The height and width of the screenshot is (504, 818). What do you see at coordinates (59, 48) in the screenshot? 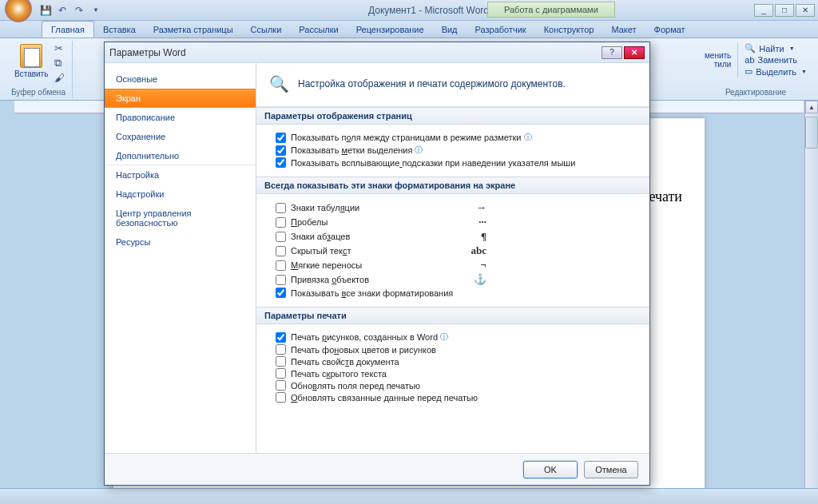
I see `cut-icon: ✂` at bounding box center [59, 48].